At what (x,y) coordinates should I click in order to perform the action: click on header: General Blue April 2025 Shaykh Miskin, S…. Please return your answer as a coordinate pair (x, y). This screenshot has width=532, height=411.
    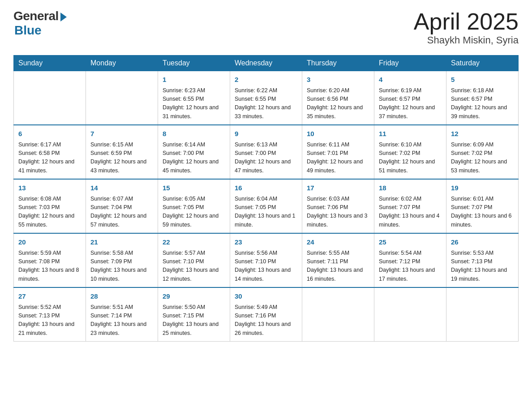
    Looking at the image, I should click on (266, 28).